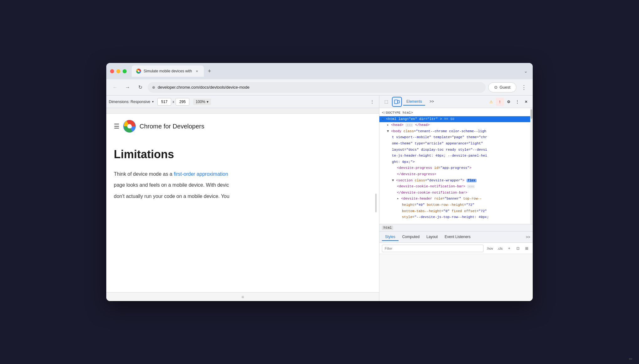  I want to click on dom-tree-scrollbar-track, so click(531, 166).